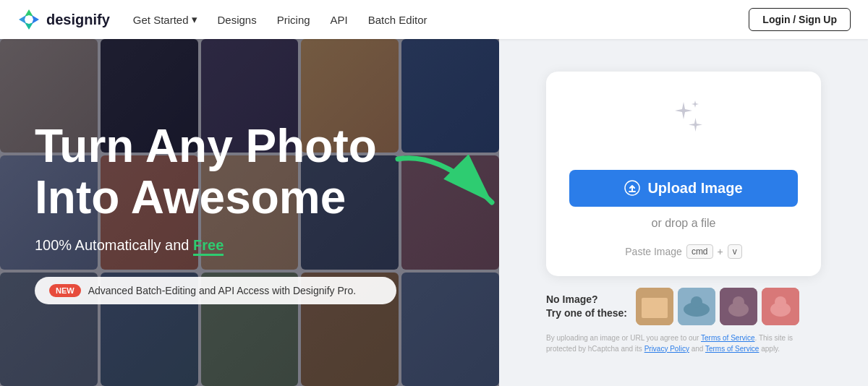 This screenshot has height=386, width=868. Describe the element at coordinates (434, 20) in the screenshot. I see `navbar: designify Get Started ▾ Designs Pricing …` at that location.